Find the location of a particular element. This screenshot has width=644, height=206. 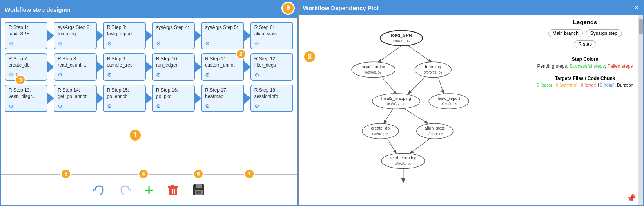

gear-icon-s17: ⚙ is located at coordinates (223, 106).